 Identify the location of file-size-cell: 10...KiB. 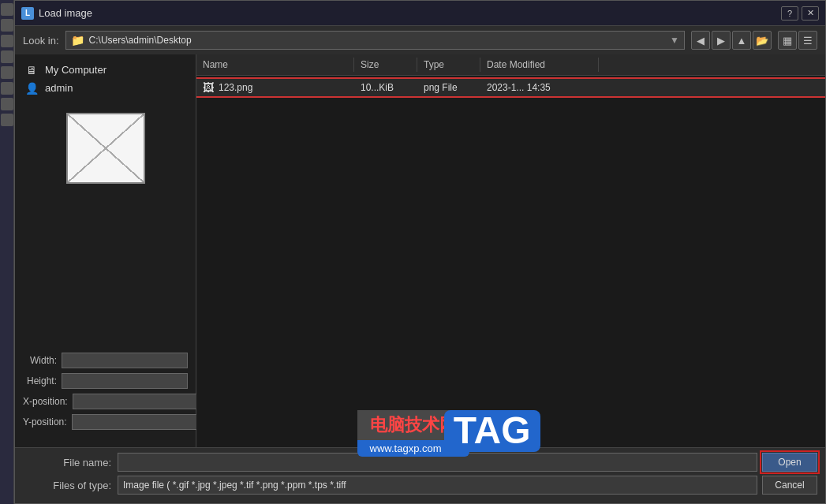
(386, 88).